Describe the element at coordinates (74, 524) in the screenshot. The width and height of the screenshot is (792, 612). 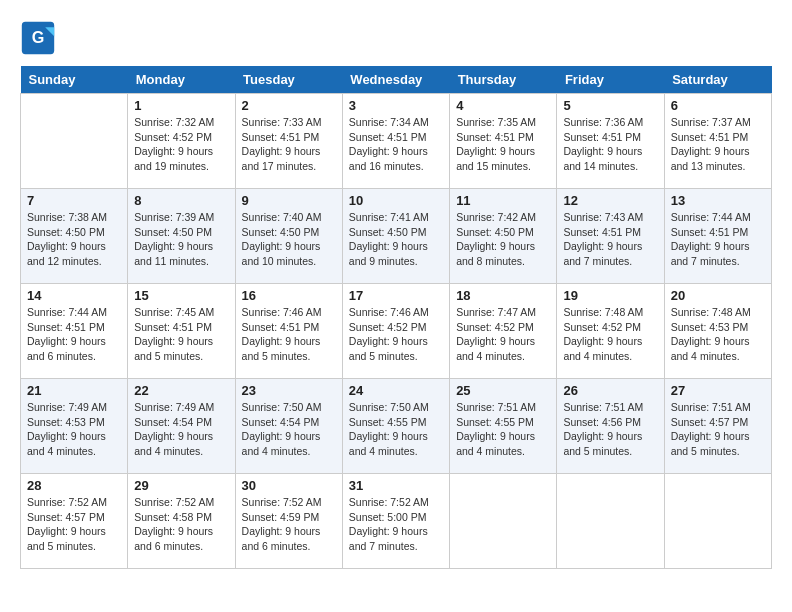
I see `cell-info: Sunrise: 7:52 AM Sunset: 4:57 PM Dayligh…` at that location.